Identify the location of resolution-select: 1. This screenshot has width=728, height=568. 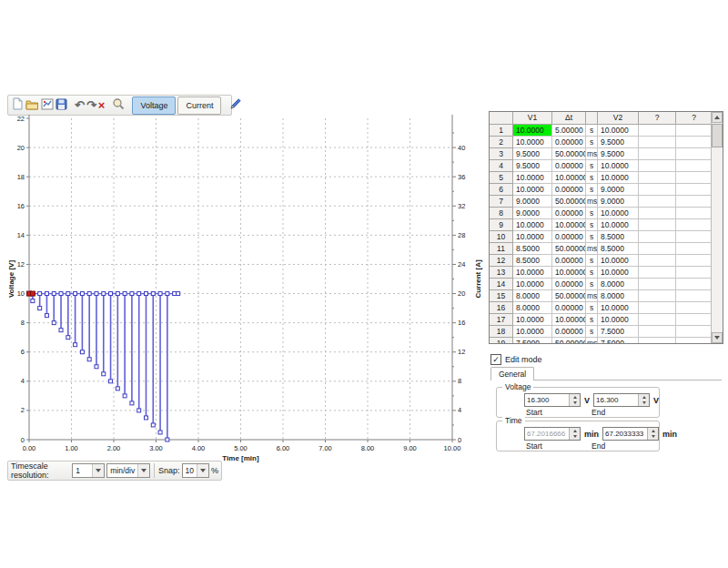
(88, 471).